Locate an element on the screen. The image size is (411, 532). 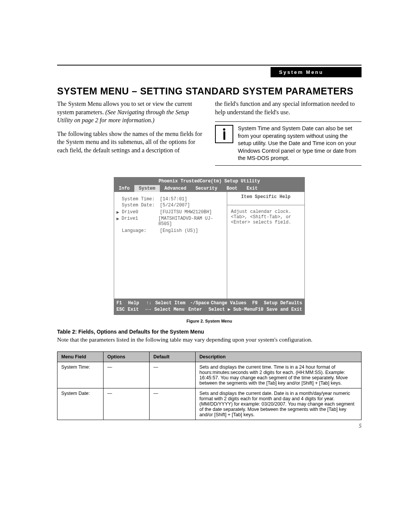
left-col-p2: The following tables show the names of t… is located at coordinates (130, 142).